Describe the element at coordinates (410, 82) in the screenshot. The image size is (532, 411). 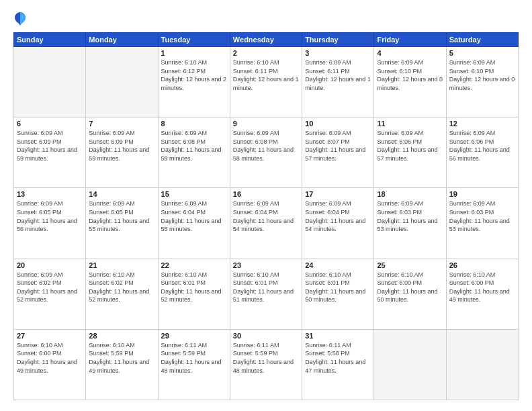
I see `calendar-day: 4Sunrise: 6:09 AMSunset: 6:10 PMDaylight…` at that location.